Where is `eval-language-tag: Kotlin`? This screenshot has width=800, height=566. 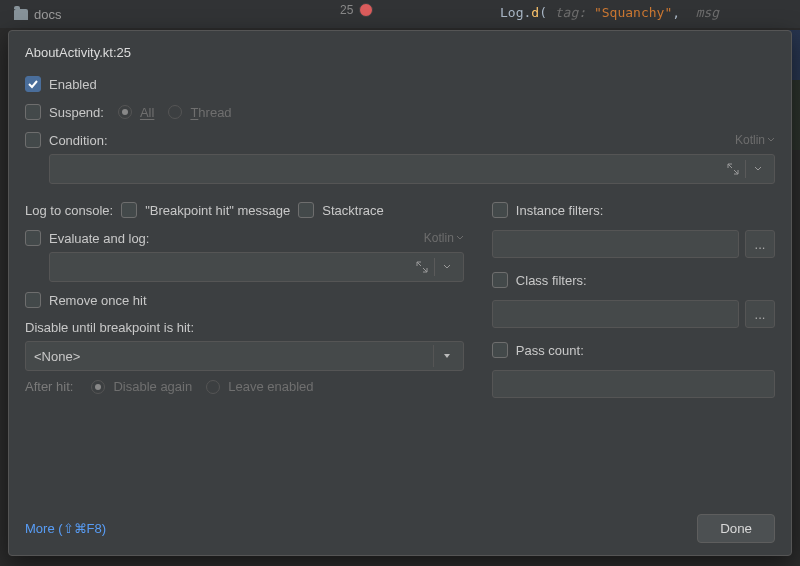 eval-language-tag: Kotlin is located at coordinates (444, 238).